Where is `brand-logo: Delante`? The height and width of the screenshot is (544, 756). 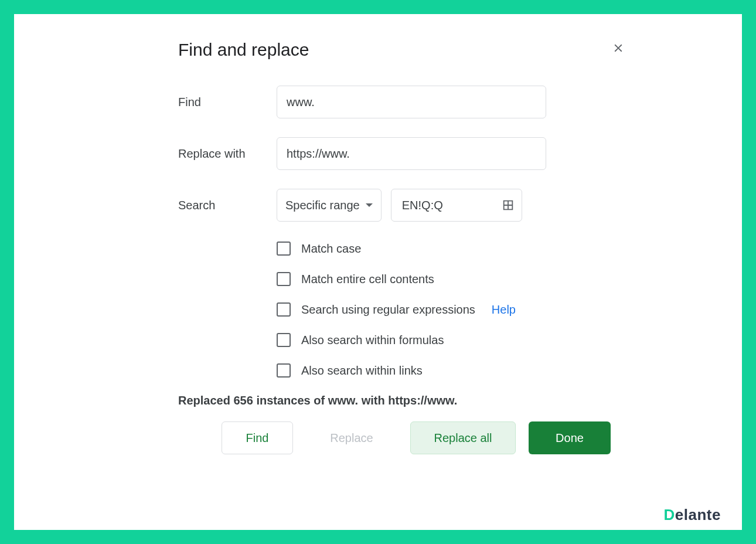
brand-logo: Delante is located at coordinates (693, 515).